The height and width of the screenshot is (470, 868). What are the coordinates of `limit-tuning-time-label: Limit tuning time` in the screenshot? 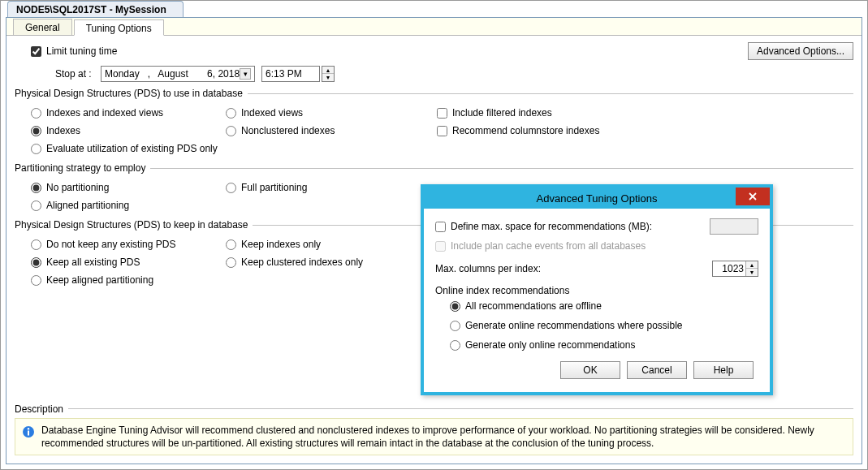 It's located at (81, 51).